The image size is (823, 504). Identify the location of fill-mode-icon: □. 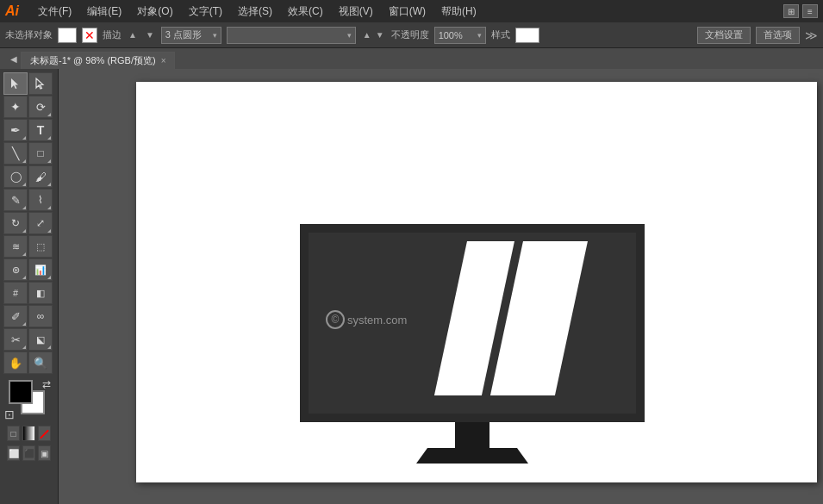
(14, 433).